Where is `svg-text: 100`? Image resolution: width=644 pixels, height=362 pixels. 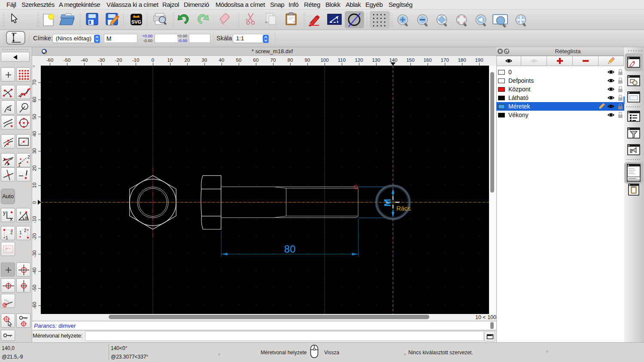 svg-text: 100 is located at coordinates (325, 60).